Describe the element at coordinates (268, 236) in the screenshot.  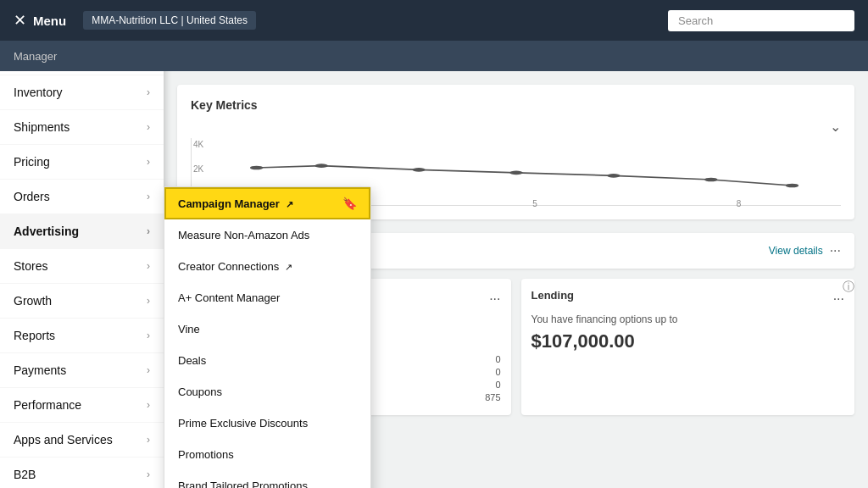
I see `submenu-item-measure-non-amazon: Measure Non-Amazon Ads` at that location.